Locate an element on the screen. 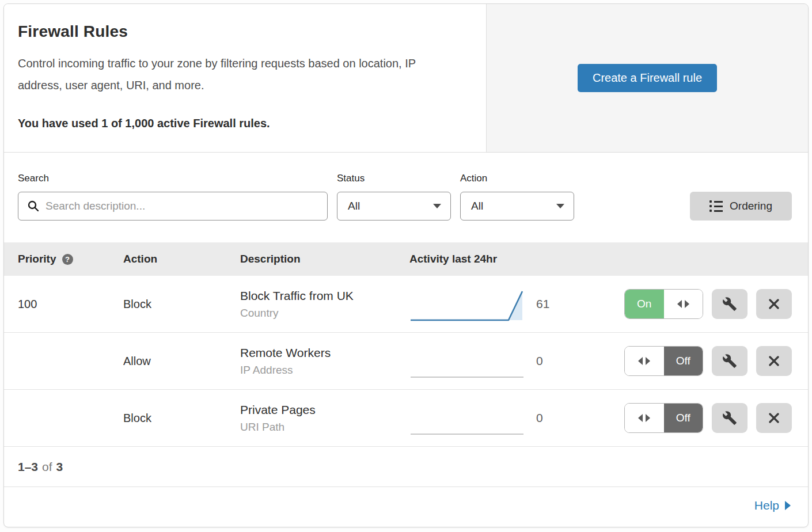 The height and width of the screenshot is (532, 812). rule-description: Remote Workers is located at coordinates (325, 353).